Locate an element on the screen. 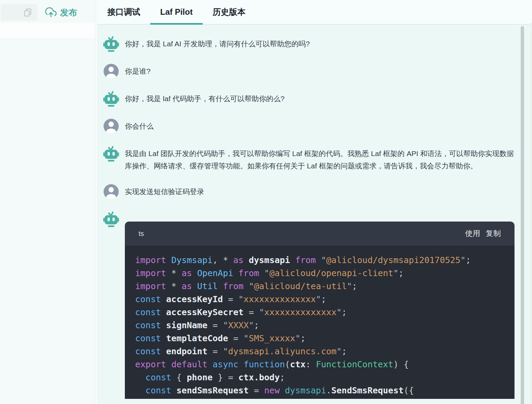 The height and width of the screenshot is (404, 532). code-line: import Dysmsapi, * as dysmsapi from "@al… is located at coordinates (325, 260).